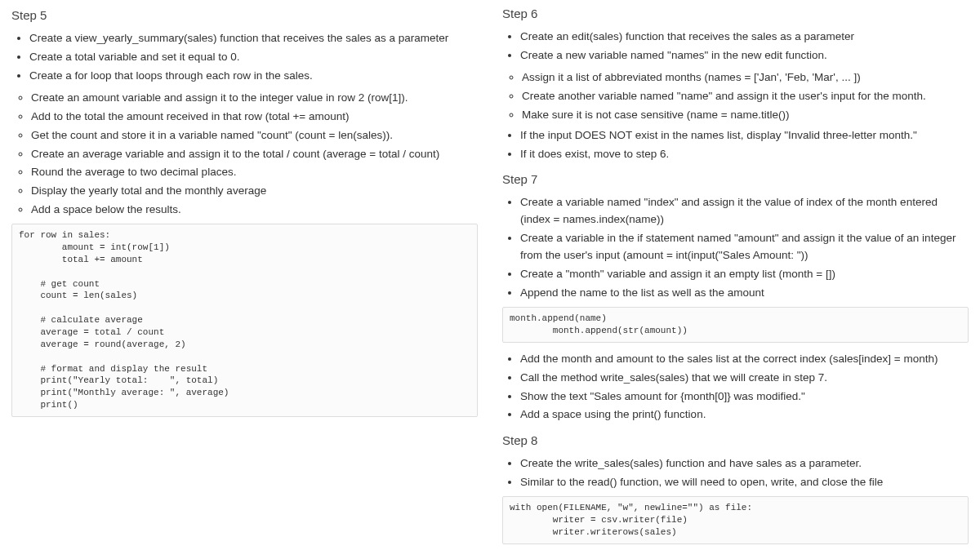 The height and width of the screenshot is (559, 980). I want to click on step-5-sublist: Create an amount variable and assign it …, so click(245, 154).